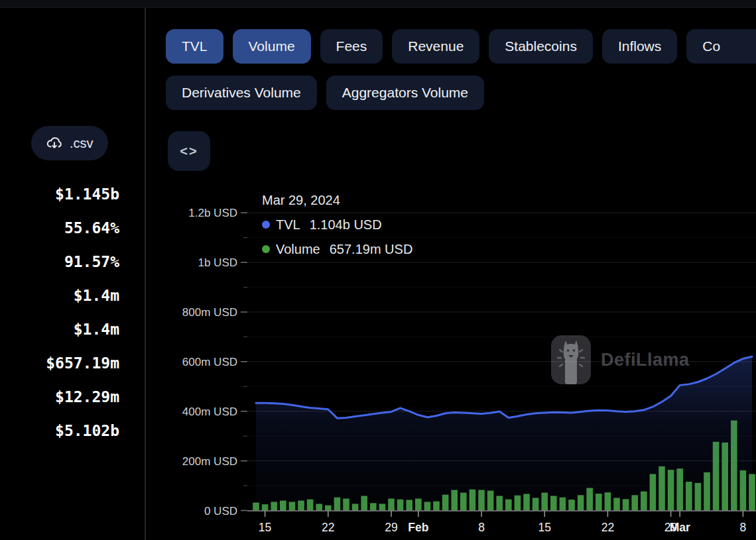 The width and height of the screenshot is (756, 540). Describe the element at coordinates (210, 313) in the screenshot. I see `svg-text: 800m USD` at that location.